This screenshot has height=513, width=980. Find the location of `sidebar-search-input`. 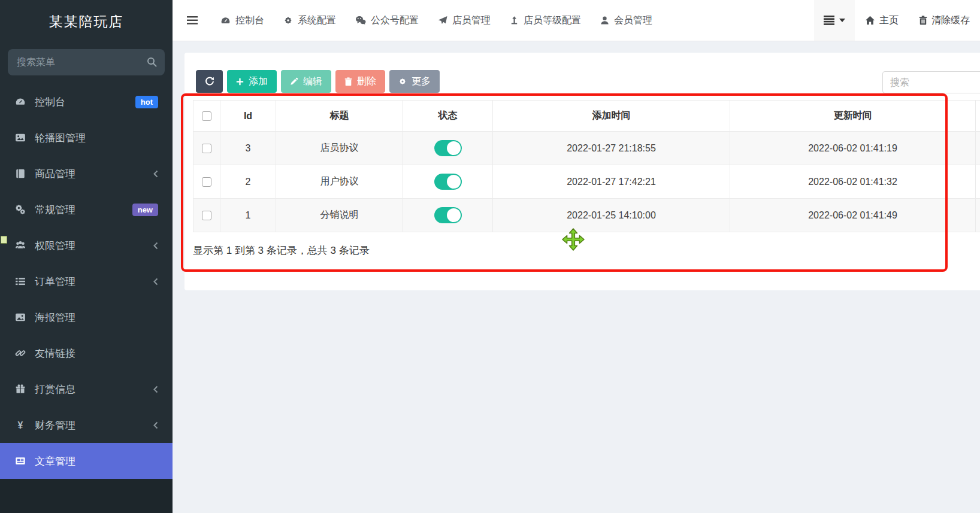

sidebar-search-input is located at coordinates (86, 62).